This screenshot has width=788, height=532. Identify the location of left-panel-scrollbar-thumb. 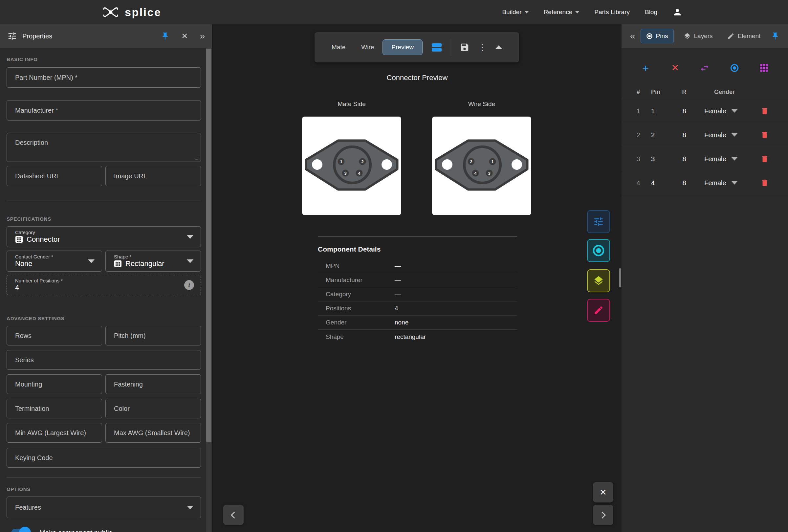
(209, 245).